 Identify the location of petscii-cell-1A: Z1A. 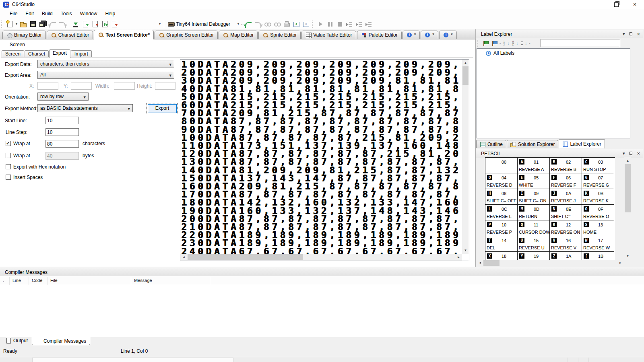
(566, 256).